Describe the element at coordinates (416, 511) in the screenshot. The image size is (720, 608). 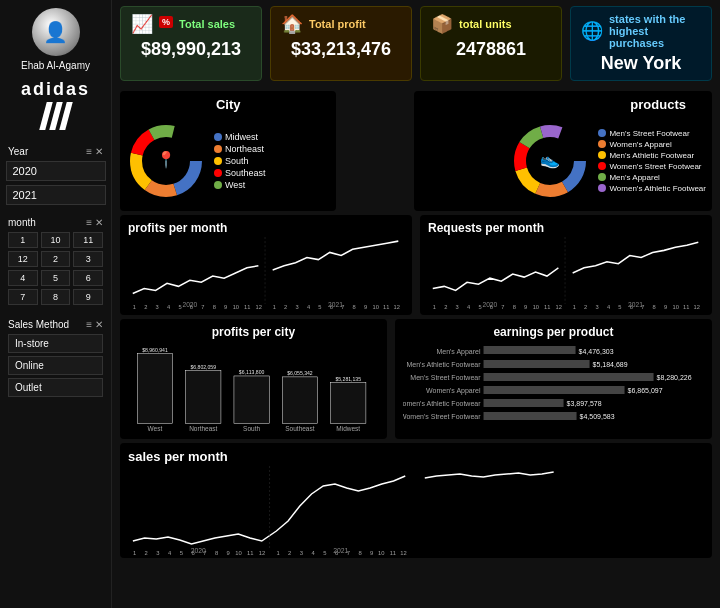
I see `sales-per-month-svg: 1 2 3 4 5 6 7 8 9 10 11 12 1 2 3 4 5` at that location.